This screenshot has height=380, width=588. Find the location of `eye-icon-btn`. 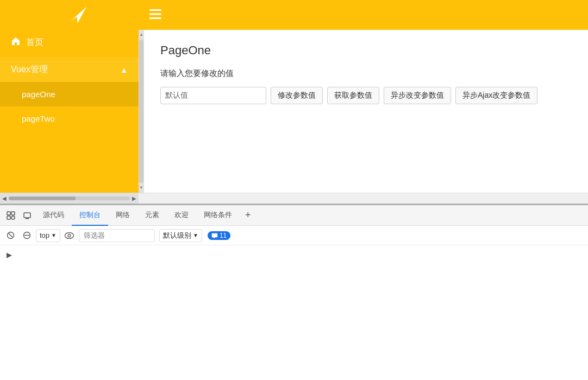

eye-icon-btn is located at coordinates (70, 236).